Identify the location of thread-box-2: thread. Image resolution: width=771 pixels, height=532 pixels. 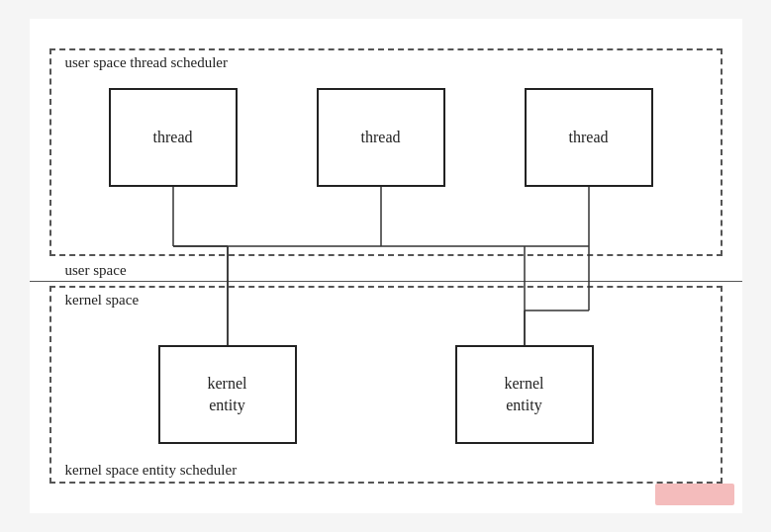
(381, 137).